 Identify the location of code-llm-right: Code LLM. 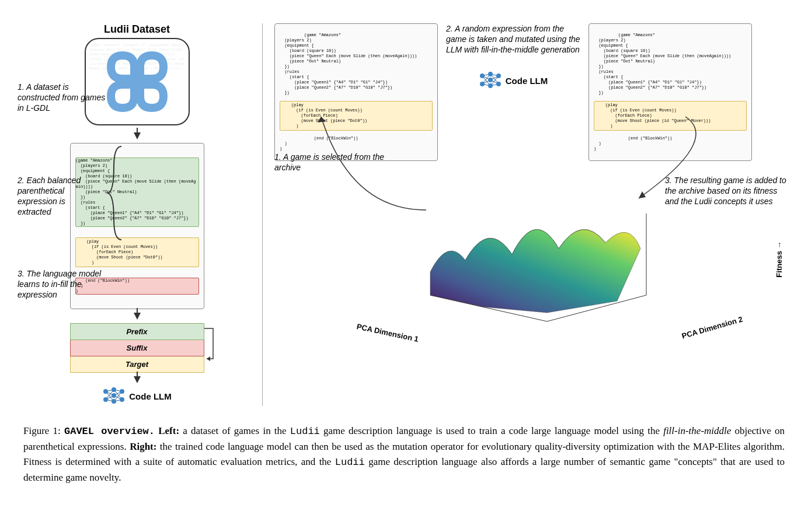
(513, 80).